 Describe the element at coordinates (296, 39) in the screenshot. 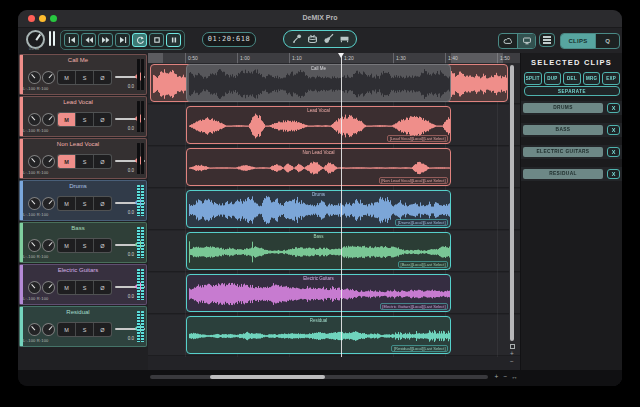

I see `microphone-tool-button` at that location.